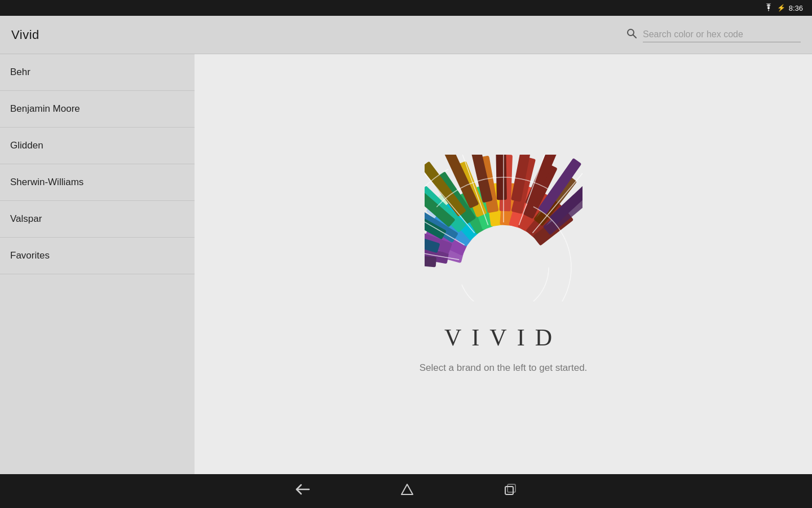 Image resolution: width=812 pixels, height=508 pixels. I want to click on toolbar-search, so click(713, 35).